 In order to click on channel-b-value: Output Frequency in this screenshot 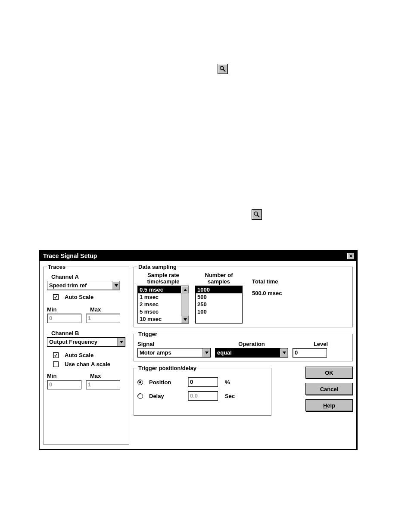, I will do `click(82, 342)`.